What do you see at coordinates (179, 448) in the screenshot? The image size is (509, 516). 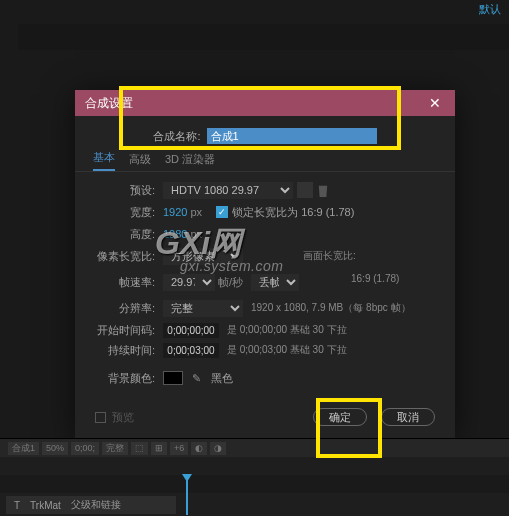 I see `exposure: +6` at bounding box center [179, 448].